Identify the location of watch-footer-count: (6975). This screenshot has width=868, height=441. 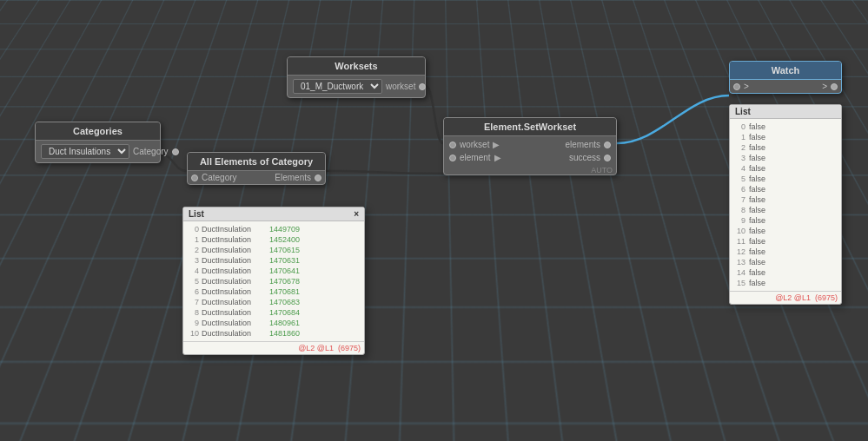
(826, 298).